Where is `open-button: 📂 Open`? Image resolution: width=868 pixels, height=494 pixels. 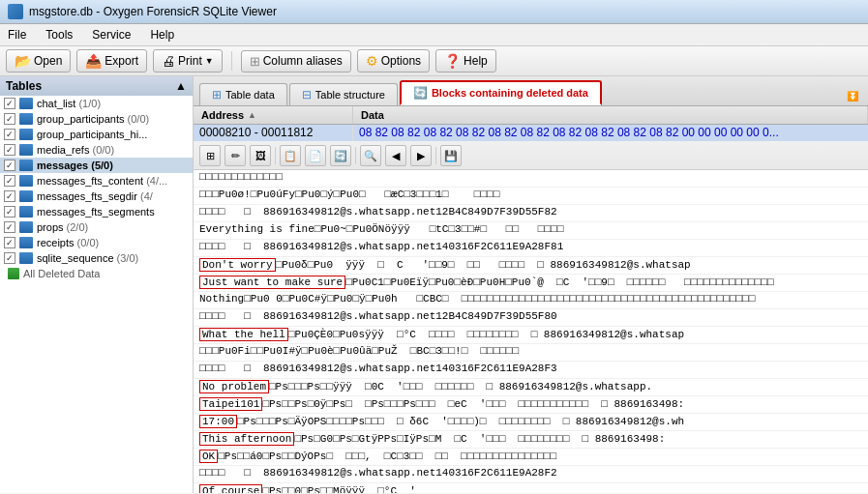 open-button: 📂 Open is located at coordinates (39, 61).